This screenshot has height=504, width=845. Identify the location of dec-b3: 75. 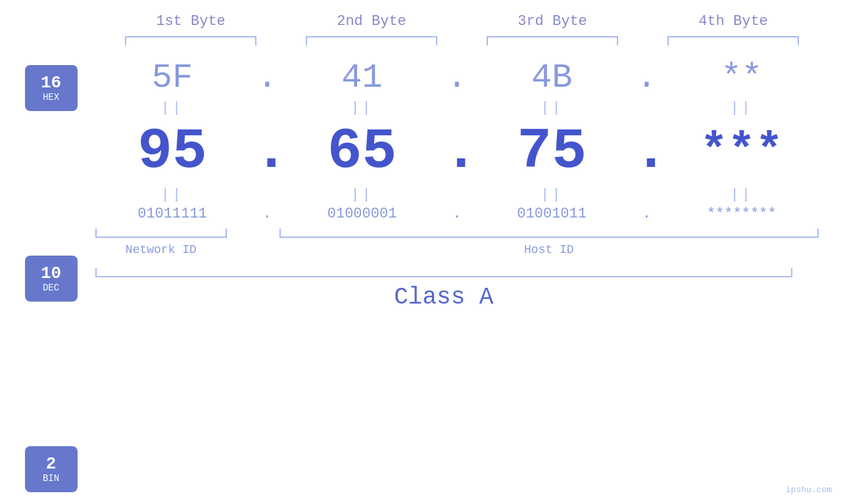
(552, 151).